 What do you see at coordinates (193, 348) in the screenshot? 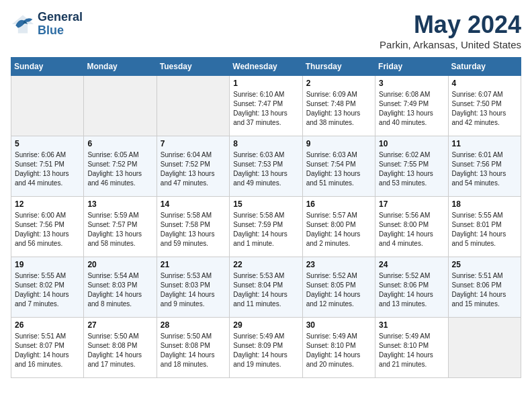
I see `calendar-cell: 28Sunrise: 5:50 AMSunset: 8:08 PMDayligh…` at bounding box center [193, 348].